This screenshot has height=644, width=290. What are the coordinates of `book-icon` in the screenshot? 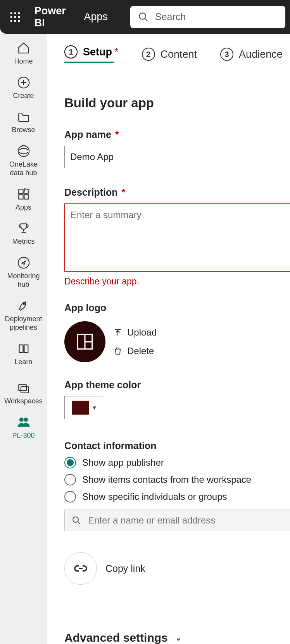 It's located at (24, 349).